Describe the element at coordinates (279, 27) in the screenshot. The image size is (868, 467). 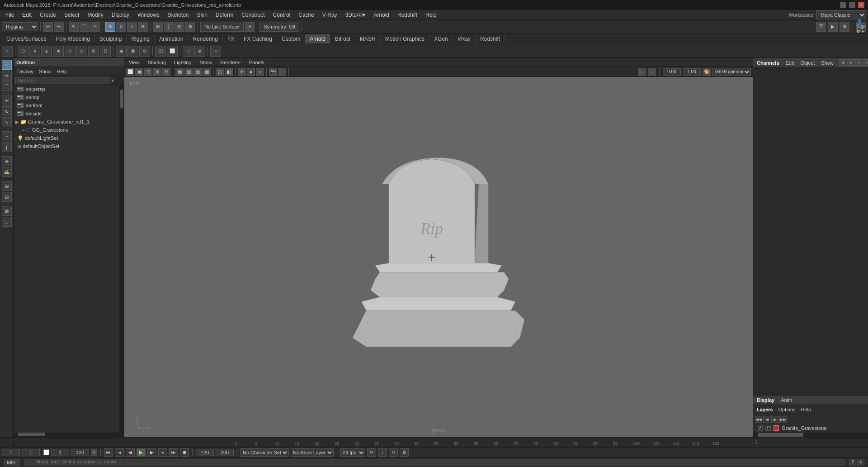
I see `symmetry-btn: Symmetry: Off` at that location.